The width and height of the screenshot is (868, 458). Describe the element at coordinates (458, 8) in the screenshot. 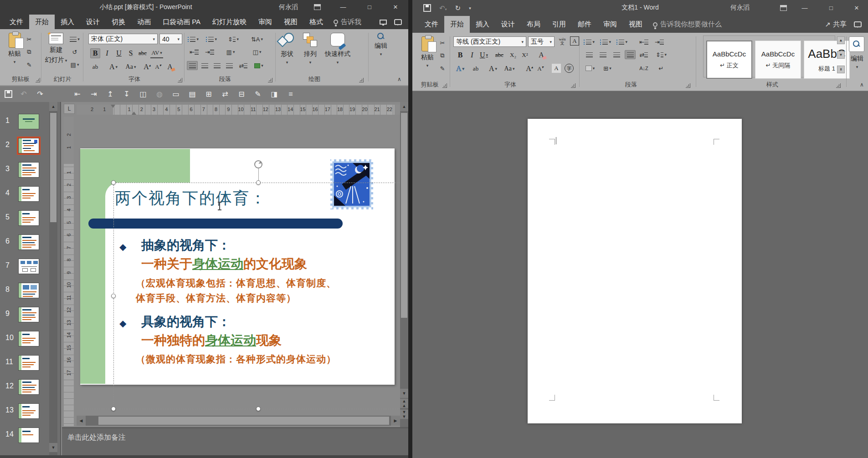

I see `redo-icon: ↻` at that location.